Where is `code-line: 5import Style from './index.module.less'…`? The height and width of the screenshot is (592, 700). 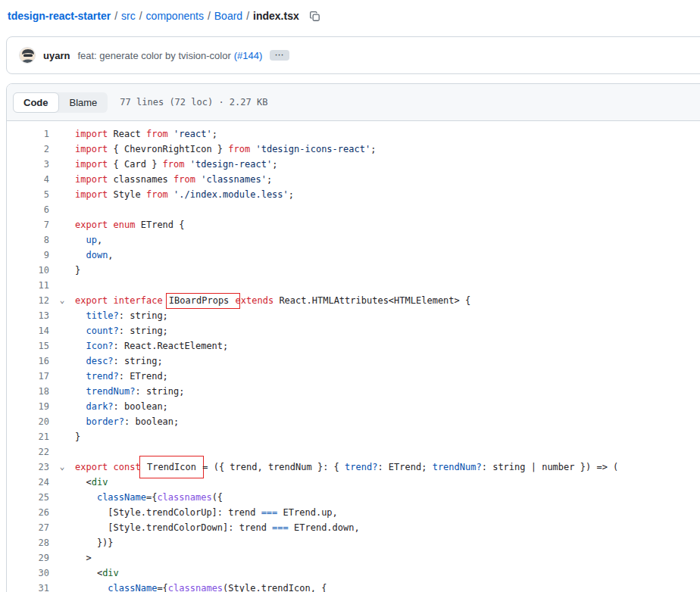 code-line: 5import Style from './index.module.less'… is located at coordinates (353, 195).